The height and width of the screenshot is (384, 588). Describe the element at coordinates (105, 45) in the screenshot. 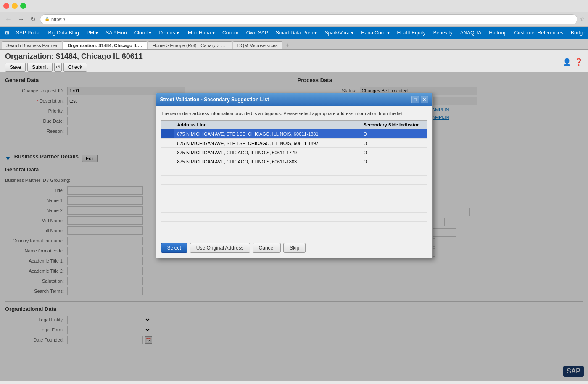

I see `tab-organization: Organization: $1484, Chicago IL 60611` at that location.